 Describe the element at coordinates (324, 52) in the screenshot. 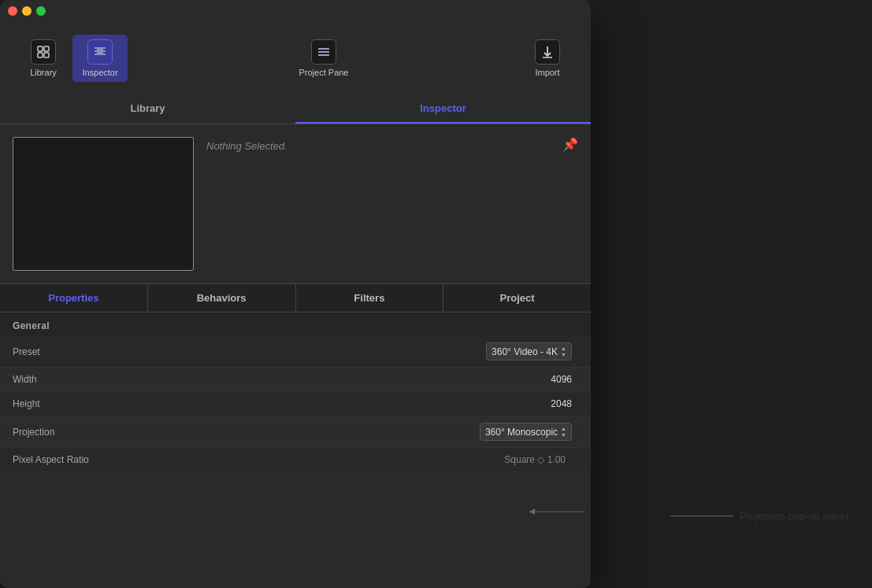

I see `project-pane-icon` at that location.